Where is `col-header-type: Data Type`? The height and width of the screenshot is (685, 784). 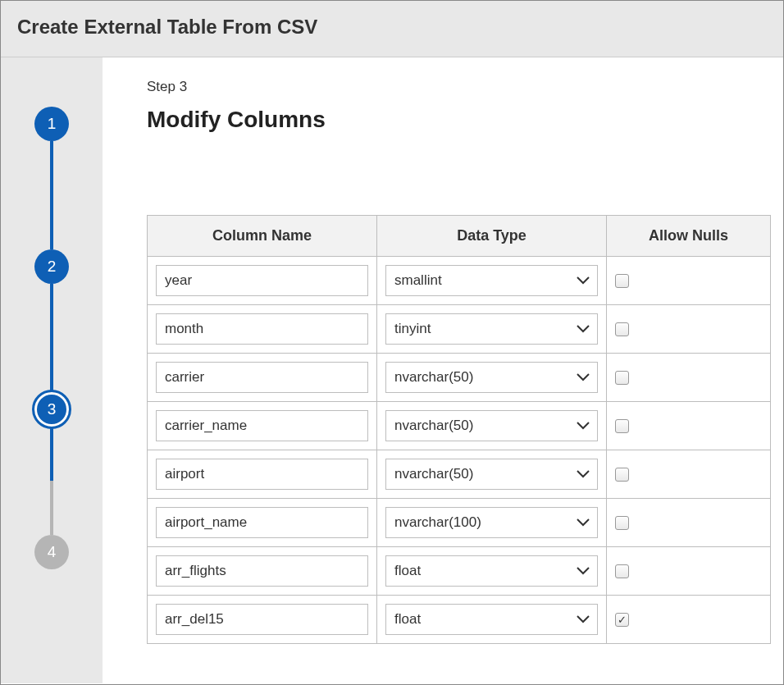
col-header-type: Data Type is located at coordinates (492, 236).